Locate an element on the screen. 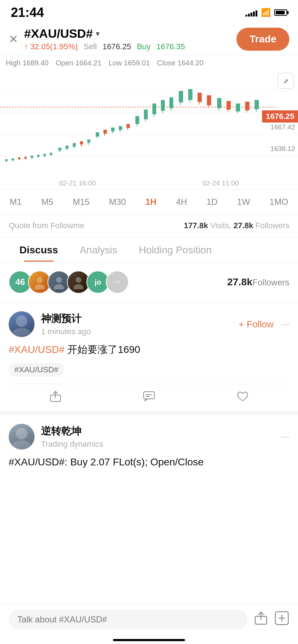 The width and height of the screenshot is (298, 644). tf-1h: 1H is located at coordinates (151, 202).